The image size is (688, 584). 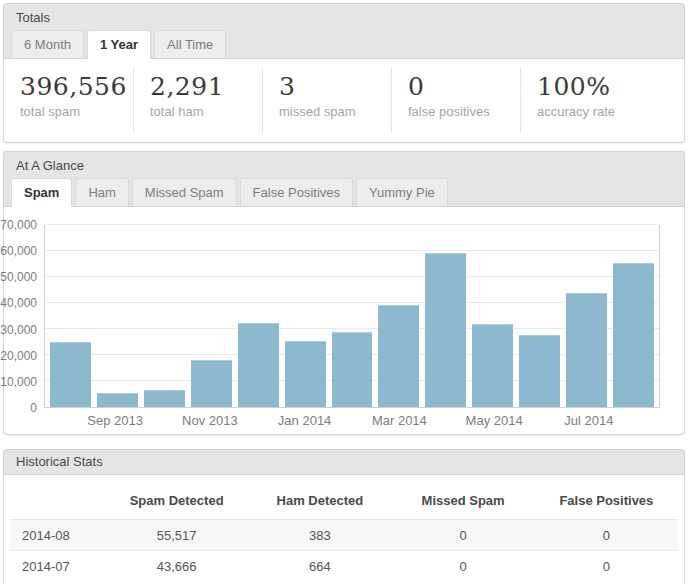 What do you see at coordinates (540, 371) in the screenshot?
I see `bar-jun-2014` at bounding box center [540, 371].